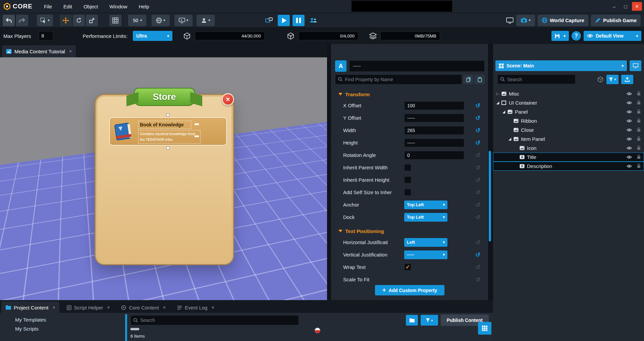 This screenshot has width=644, height=341. What do you see at coordinates (490, 196) in the screenshot?
I see `scrollbar-thumb` at bounding box center [490, 196].